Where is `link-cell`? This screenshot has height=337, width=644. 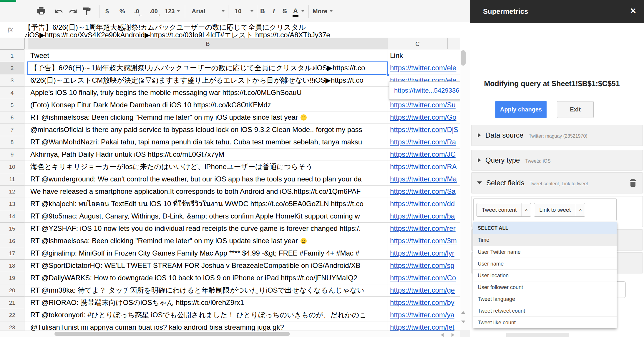 link-cell is located at coordinates (424, 93).